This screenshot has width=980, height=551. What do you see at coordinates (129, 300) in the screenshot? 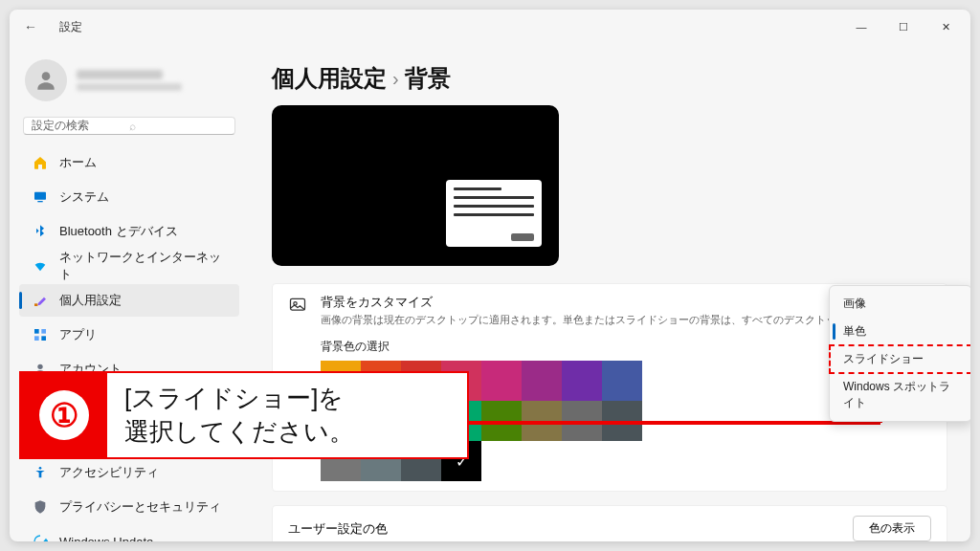
I see `sidebar-item-brush: 個人用設定` at bounding box center [129, 300].